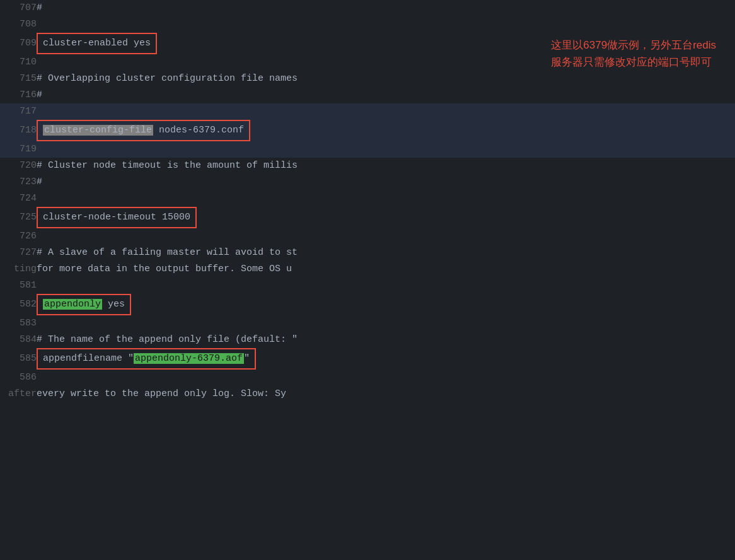 Image resolution: width=735 pixels, height=560 pixels. What do you see at coordinates (117, 218) in the screenshot?
I see `redbox-cluster-timeout: cluster-node-timeout 15000` at bounding box center [117, 218].